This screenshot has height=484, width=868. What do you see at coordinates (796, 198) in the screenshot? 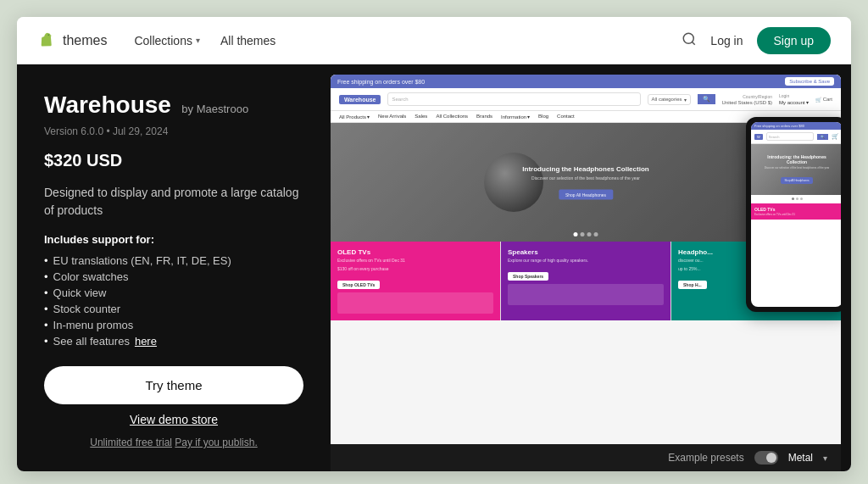
I see `mobile-dots` at bounding box center [796, 198].